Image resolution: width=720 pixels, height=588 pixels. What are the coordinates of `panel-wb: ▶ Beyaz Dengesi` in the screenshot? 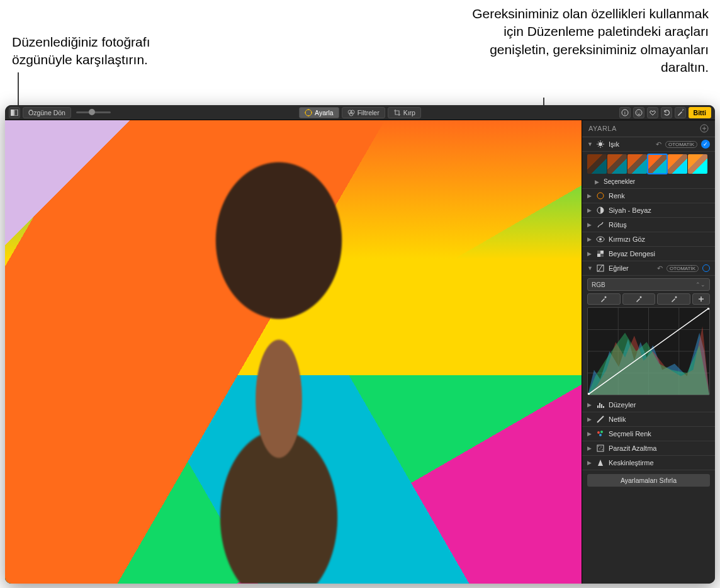 It's located at (648, 254).